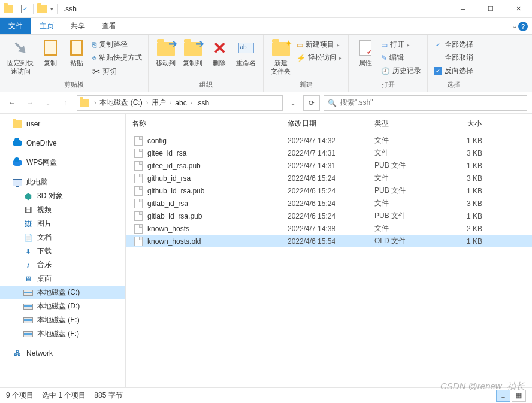 This screenshot has height=403, width=532. I want to click on breadcrumb-item: abc, so click(181, 103).